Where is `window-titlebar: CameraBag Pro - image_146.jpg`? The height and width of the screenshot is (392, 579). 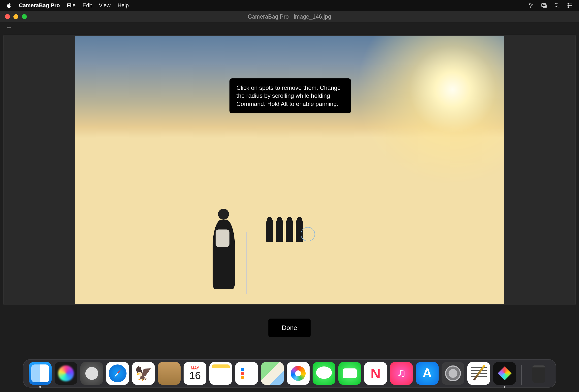 window-titlebar: CameraBag Pro - image_146.jpg is located at coordinates (290, 17).